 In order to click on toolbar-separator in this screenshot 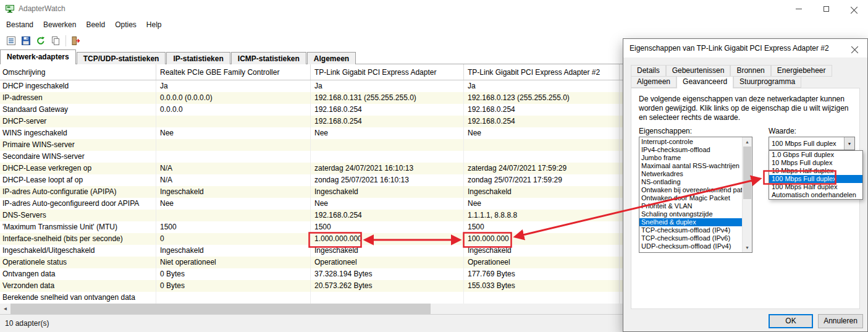, I will do `click(65, 41)`.